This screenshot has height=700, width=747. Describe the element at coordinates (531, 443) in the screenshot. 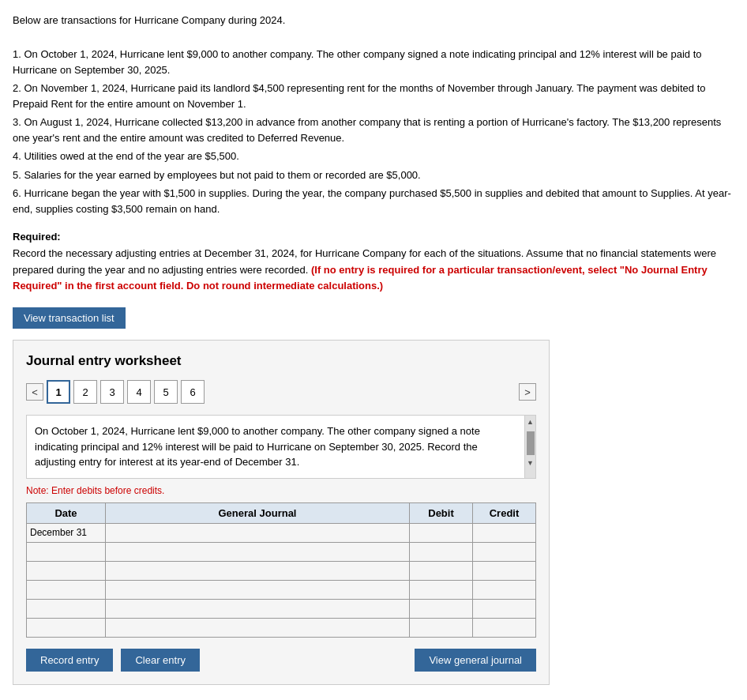

I see `scrollbar-thumb` at that location.